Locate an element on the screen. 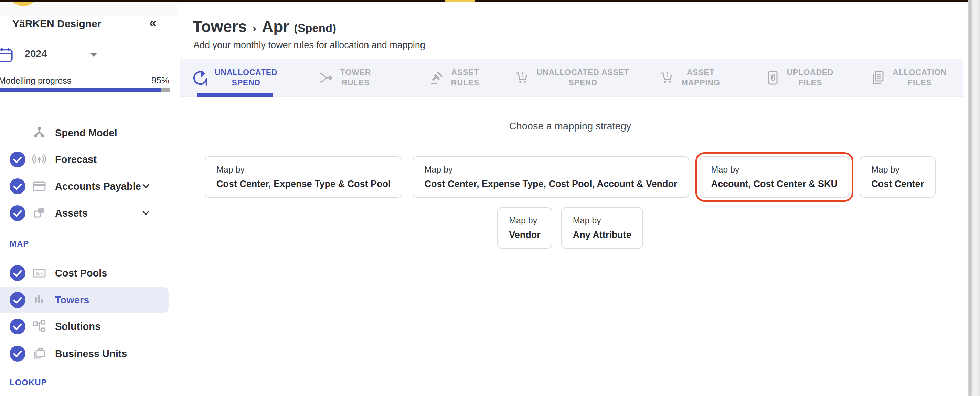 The image size is (980, 396). sidebar-item-cost-pools: 100 Cost Pools is located at coordinates (84, 273).